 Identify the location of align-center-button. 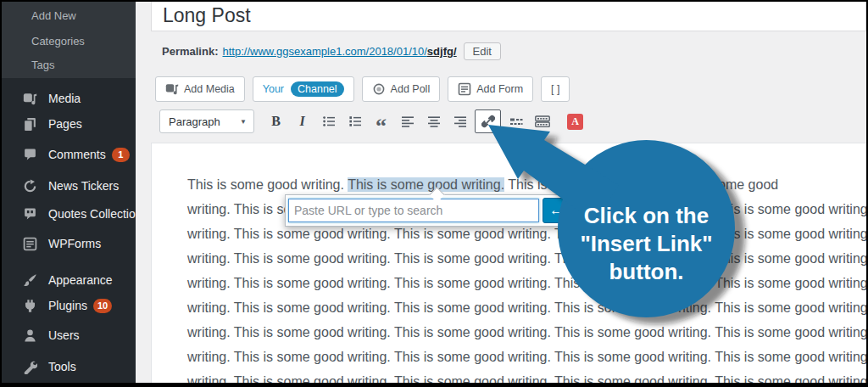
(434, 121).